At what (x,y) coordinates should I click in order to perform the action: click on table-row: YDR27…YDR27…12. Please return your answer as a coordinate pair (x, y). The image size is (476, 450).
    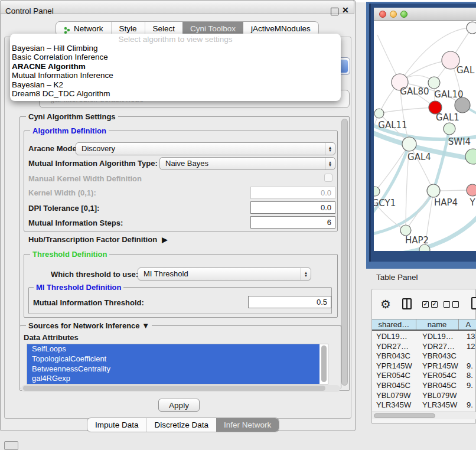
    Looking at the image, I should click on (424, 347).